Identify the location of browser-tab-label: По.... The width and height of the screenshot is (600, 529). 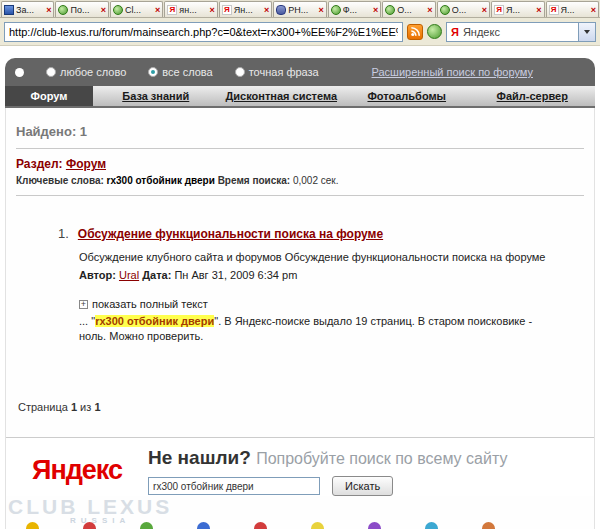
(84, 10).